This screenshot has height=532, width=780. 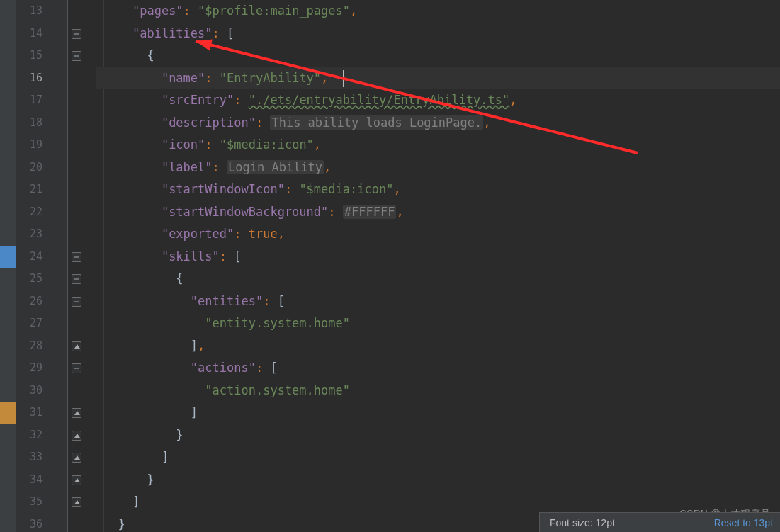 I want to click on line-number: 20, so click(x=33, y=168).